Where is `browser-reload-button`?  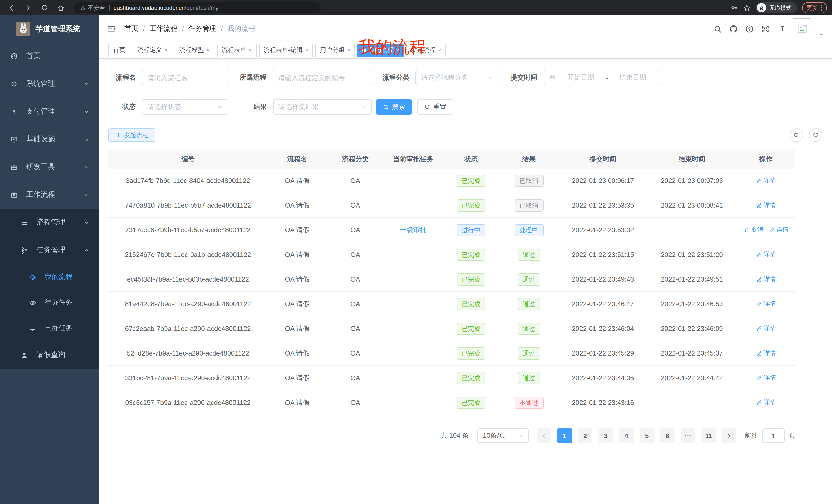
browser-reload-button is located at coordinates (44, 8).